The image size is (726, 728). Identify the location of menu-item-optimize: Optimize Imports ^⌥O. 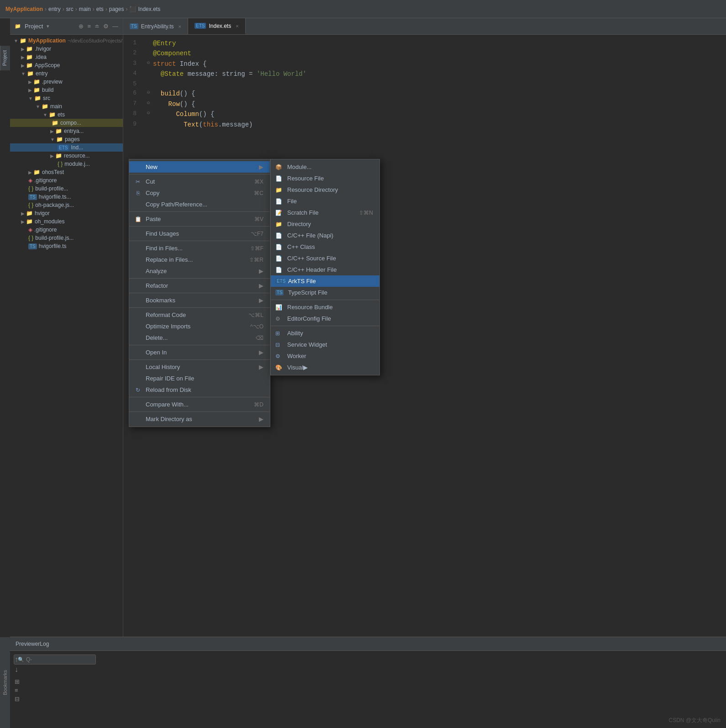
(200, 326).